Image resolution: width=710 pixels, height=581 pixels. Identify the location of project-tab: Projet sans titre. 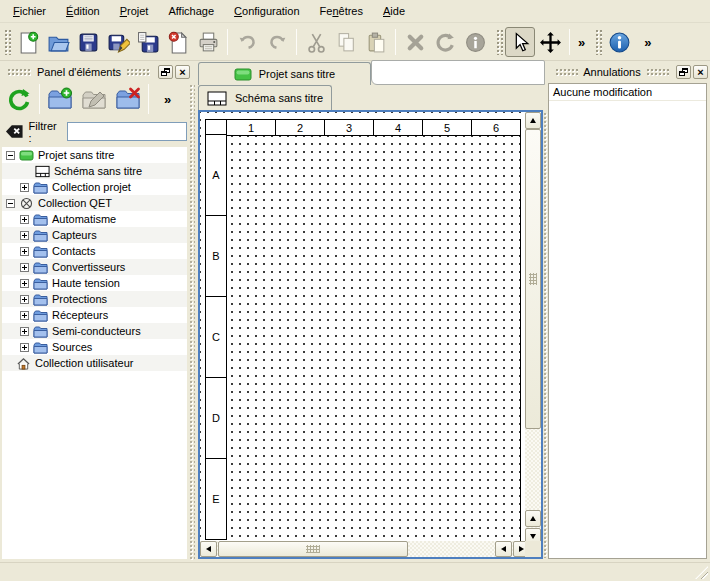
(284, 74).